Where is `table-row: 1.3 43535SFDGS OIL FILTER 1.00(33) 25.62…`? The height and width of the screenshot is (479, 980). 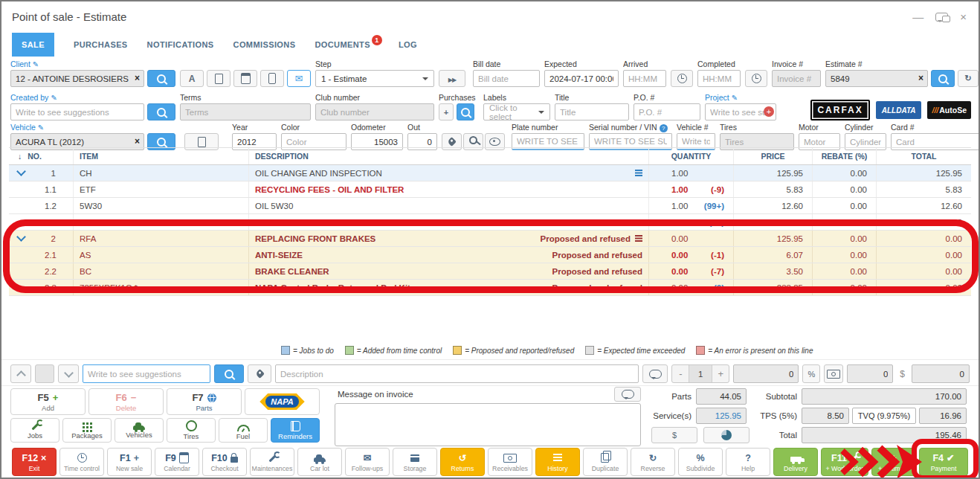 table-row: 1.3 43535SFDGS OIL FILTER 1.00(33) 25.62… is located at coordinates (490, 222).